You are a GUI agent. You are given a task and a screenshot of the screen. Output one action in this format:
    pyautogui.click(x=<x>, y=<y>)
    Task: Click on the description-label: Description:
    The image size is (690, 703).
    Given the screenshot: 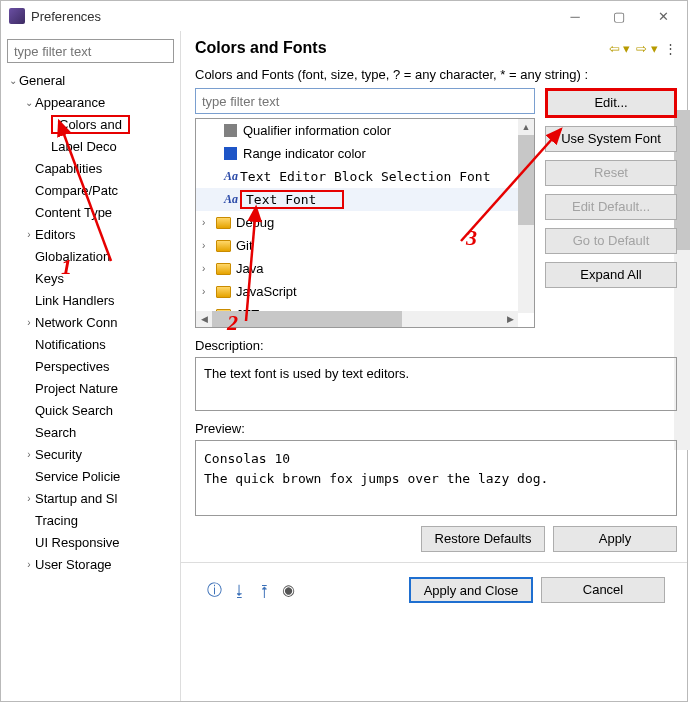 What is the action you would take?
    pyautogui.click(x=436, y=346)
    